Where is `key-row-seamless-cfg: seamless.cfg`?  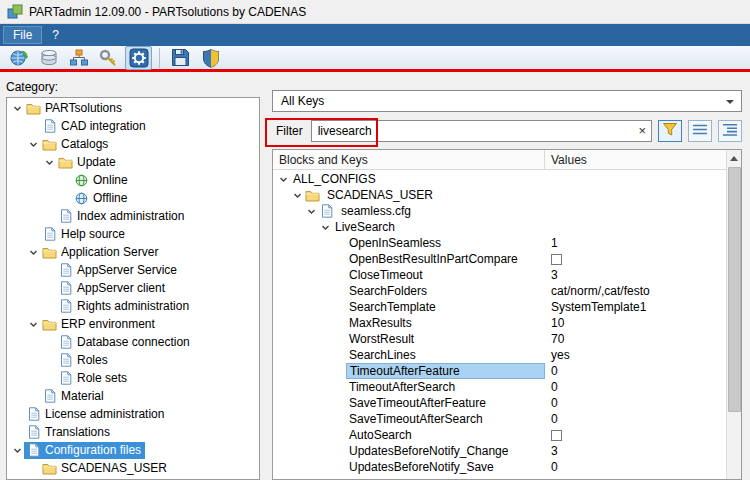 key-row-seamless-cfg: seamless.cfg is located at coordinates (500, 211).